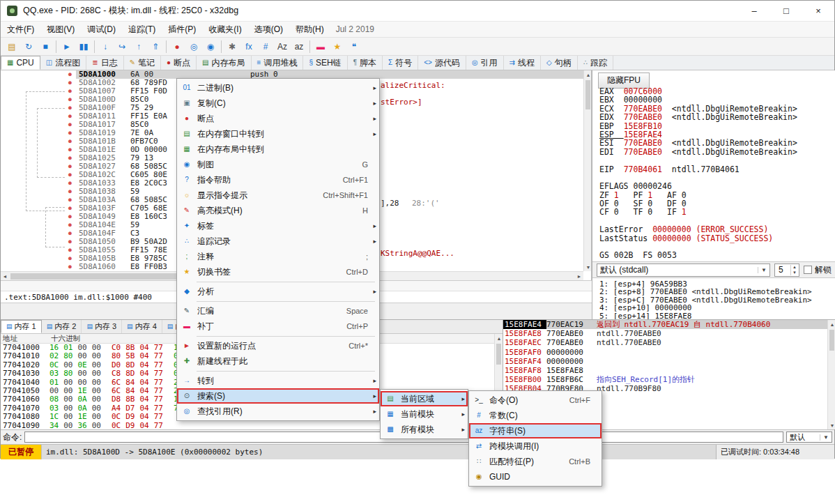 The image size is (835, 504). Describe the element at coordinates (102, 29) in the screenshot. I see `menubar-item: 调试(D)` at that location.